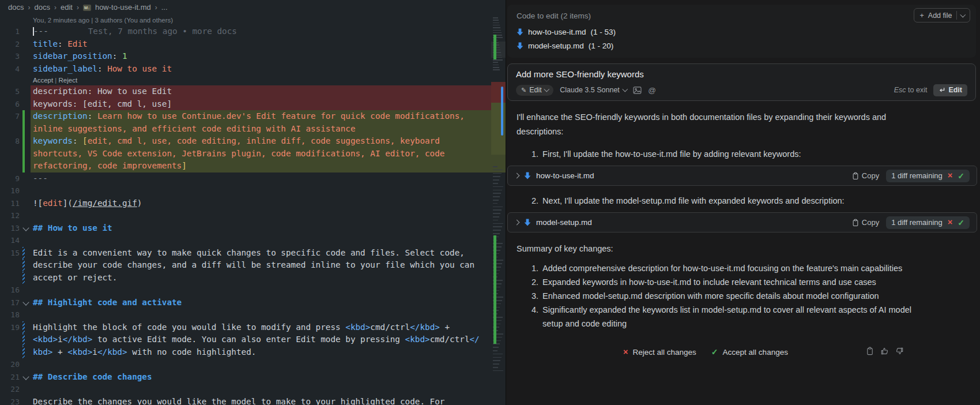 Image resolution: width=980 pixels, height=405 pixels. What do you see at coordinates (252, 315) in the screenshot?
I see `code-line: 18` at bounding box center [252, 315].